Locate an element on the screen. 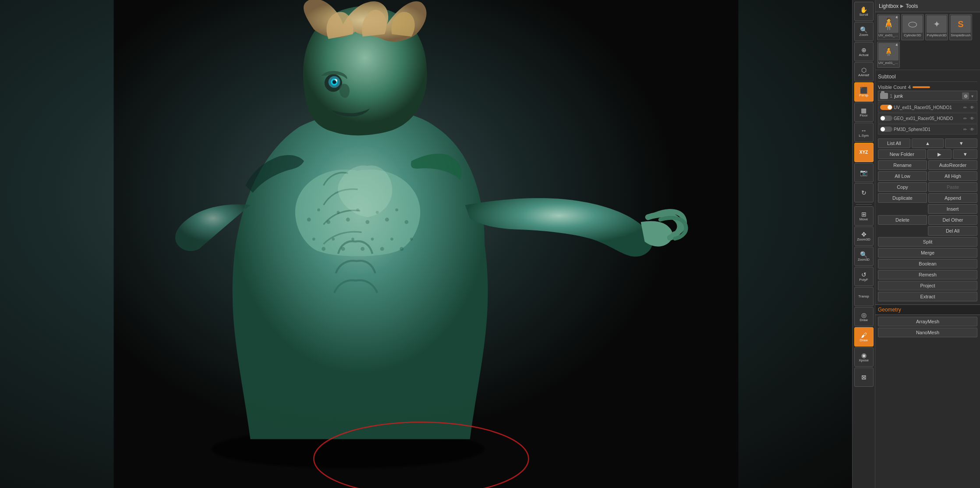  tray-item-polymesh3d: ✦ PolyMesh3D is located at coordinates (937, 27).